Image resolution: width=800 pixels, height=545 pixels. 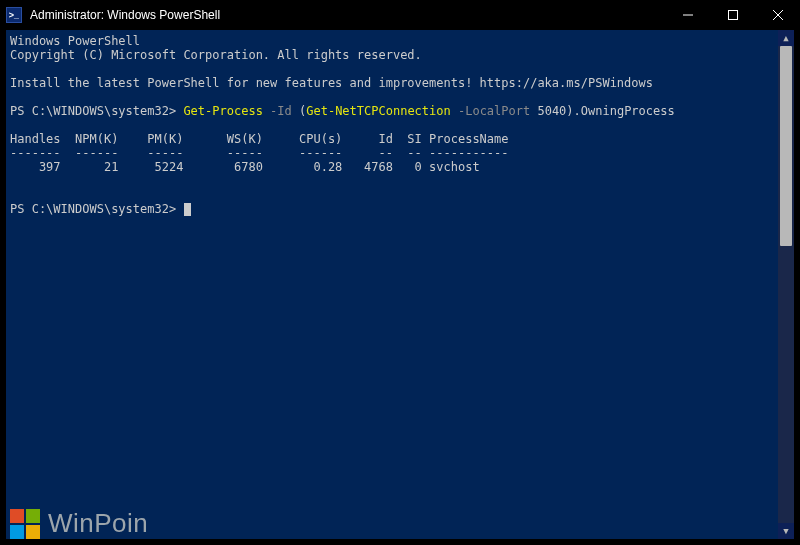 What do you see at coordinates (399, 55) in the screenshot?
I see `banner-line: Copyright (C) Microsoft Corporation. All…` at bounding box center [399, 55].